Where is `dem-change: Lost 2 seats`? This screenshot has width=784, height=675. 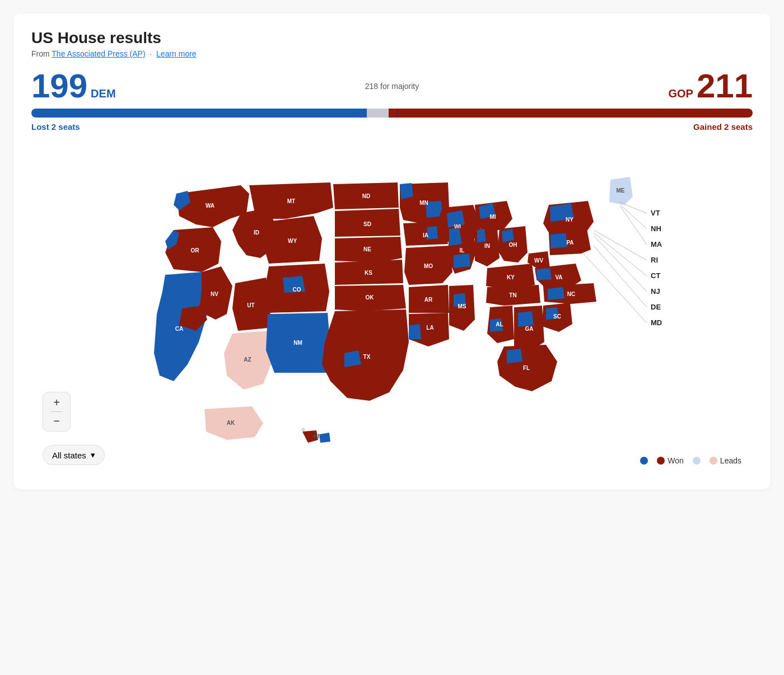 dem-change: Lost 2 seats is located at coordinates (56, 126).